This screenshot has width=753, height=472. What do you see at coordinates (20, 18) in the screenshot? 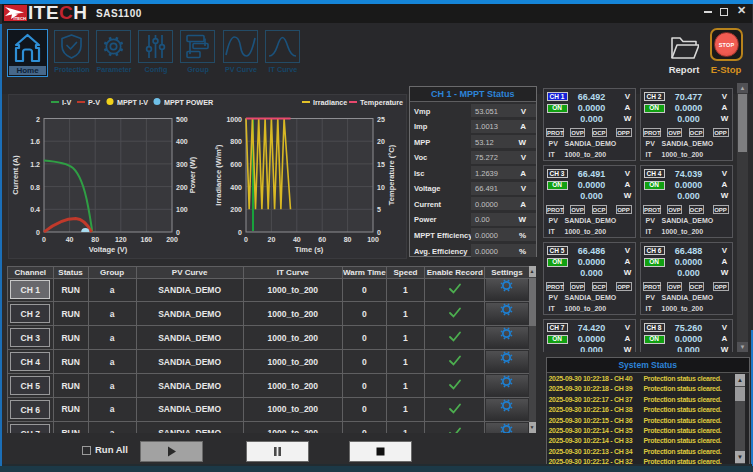
I see `svg-text: ITECH` at bounding box center [20, 18].